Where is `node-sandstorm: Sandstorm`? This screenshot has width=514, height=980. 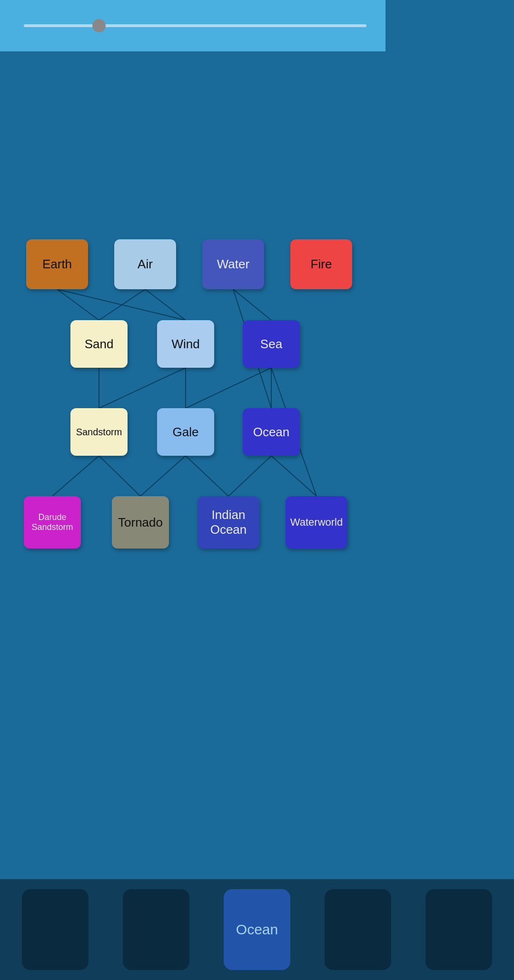
node-sandstorm: Sandstorm is located at coordinates (99, 432).